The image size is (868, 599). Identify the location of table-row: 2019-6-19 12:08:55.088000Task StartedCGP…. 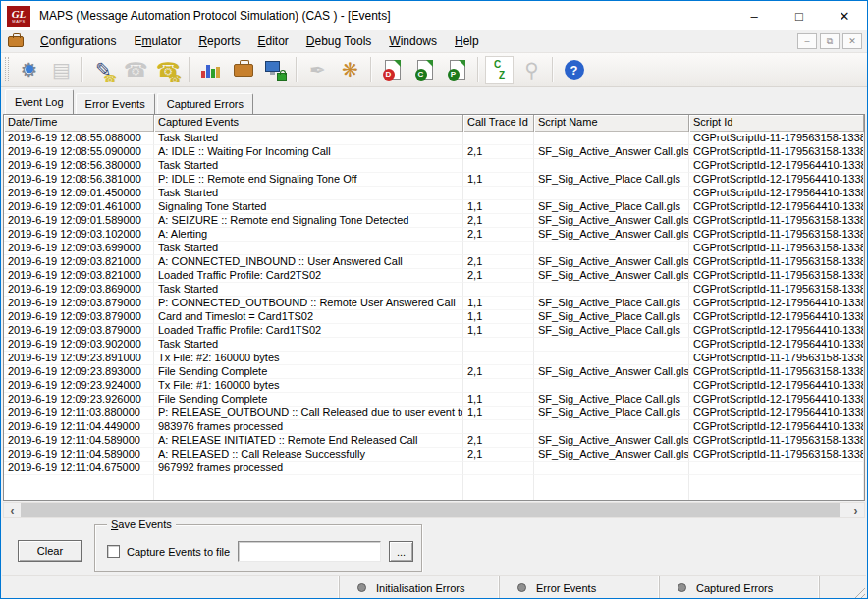
(434, 138).